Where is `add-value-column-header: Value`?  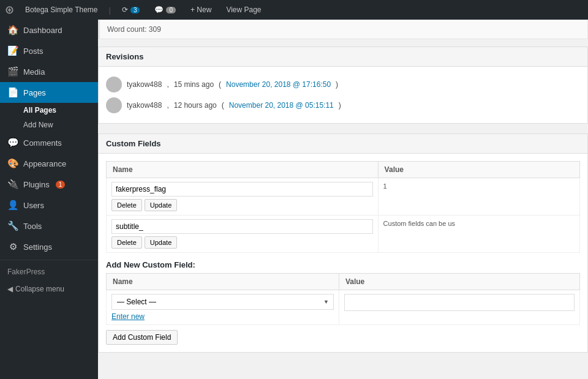 add-value-column-header: Value is located at coordinates (459, 282).